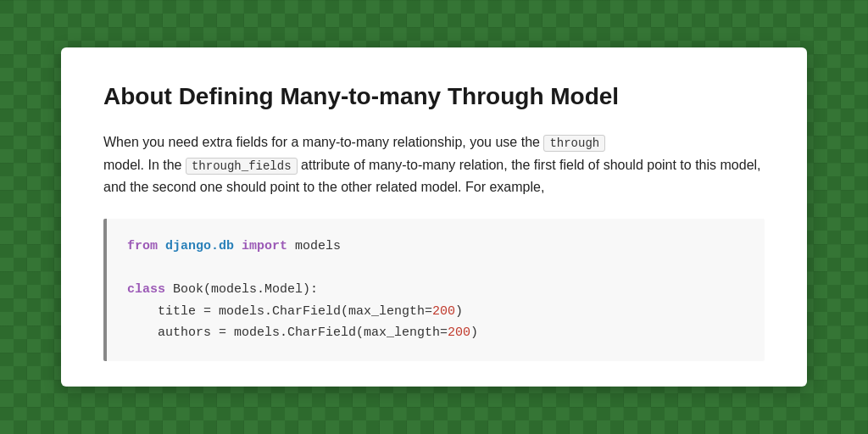 This screenshot has width=868, height=434. What do you see at coordinates (242, 166) in the screenshot?
I see `through-fields-code-inline: through_fields` at bounding box center [242, 166].